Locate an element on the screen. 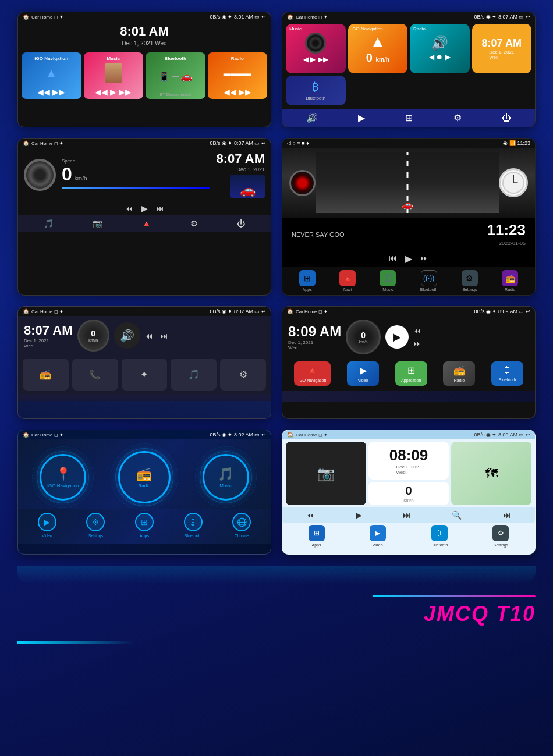 The height and width of the screenshot is (756, 553). app-video-s7: ▶ Video is located at coordinates (47, 525).